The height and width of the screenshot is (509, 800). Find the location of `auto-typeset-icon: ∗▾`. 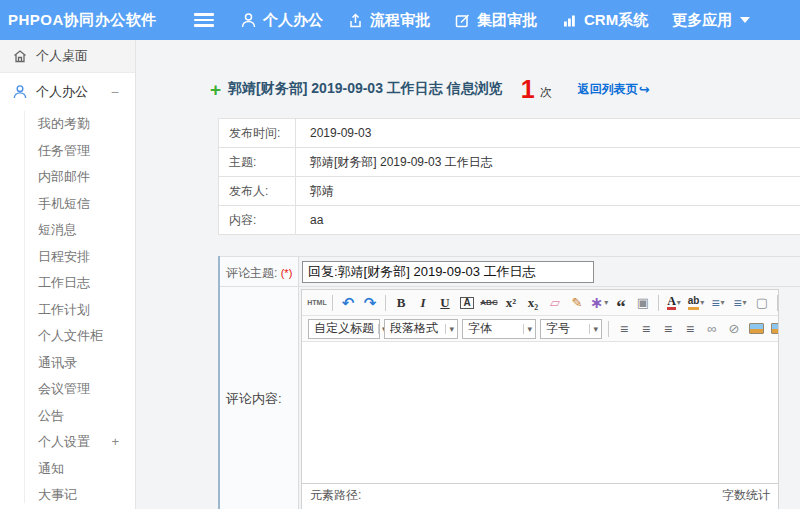

auto-typeset-icon: ∗▾ is located at coordinates (599, 303).